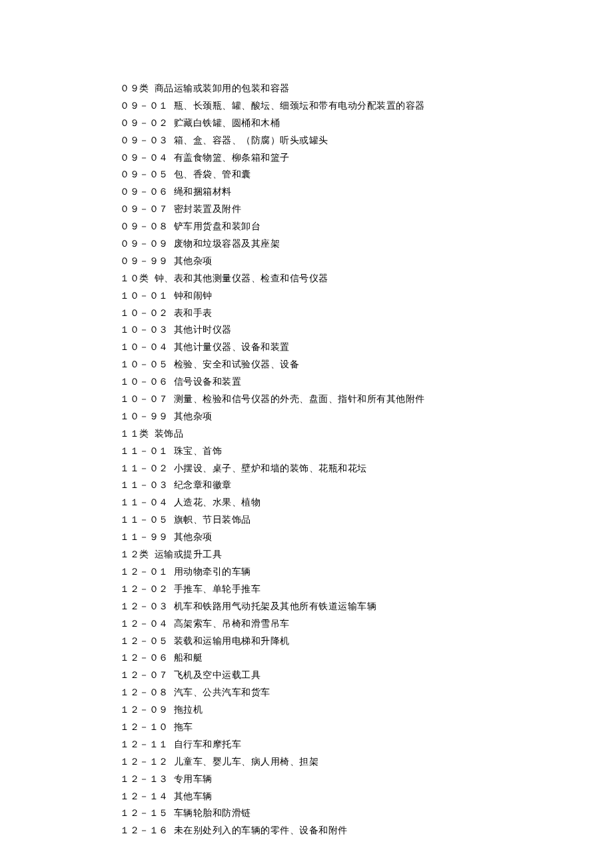  What do you see at coordinates (144, 227) in the screenshot?
I see `classification-code: ０９－０８` at bounding box center [144, 227].